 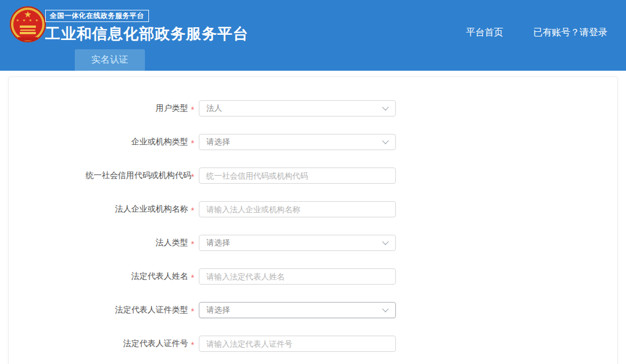 What do you see at coordinates (28, 14) in the screenshot?
I see `emblem-star-icon: ★` at bounding box center [28, 14].